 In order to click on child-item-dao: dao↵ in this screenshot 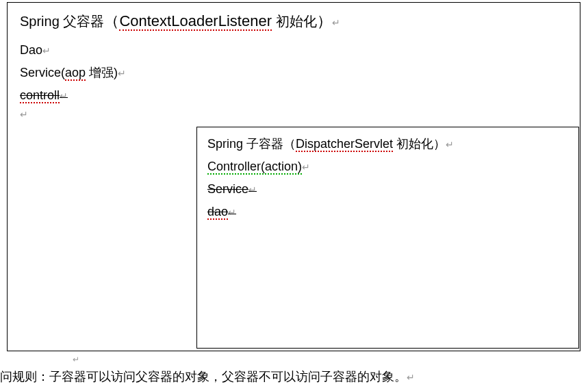, I will do `click(387, 212)`.